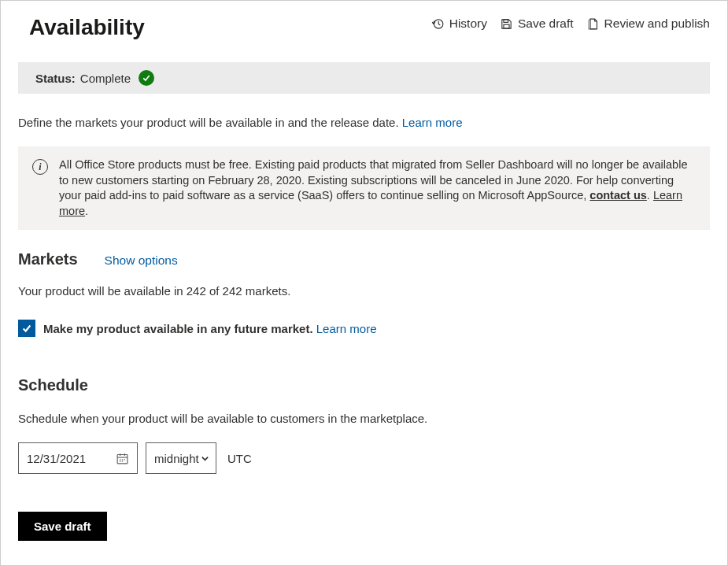  What do you see at coordinates (346, 329) in the screenshot?
I see `future-markets-learn-more-link: Learn more` at bounding box center [346, 329].